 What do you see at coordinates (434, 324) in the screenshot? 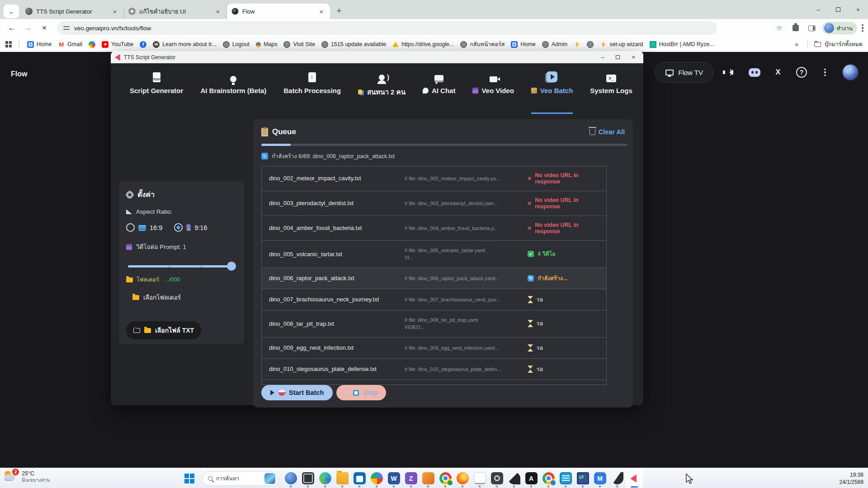
I see `queue-row: dino_008_tar_pit_trap.txt # file` at bounding box center [434, 324].